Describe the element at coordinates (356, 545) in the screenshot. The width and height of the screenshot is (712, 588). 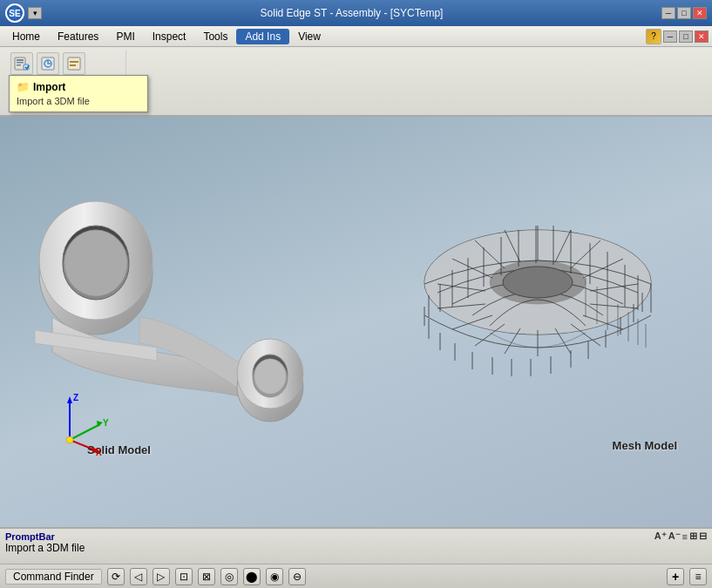
I see `status-bar: PromptBar A⁺ A⁻ ≡ ⊞ ⊟ Import a 3DM file` at that location.